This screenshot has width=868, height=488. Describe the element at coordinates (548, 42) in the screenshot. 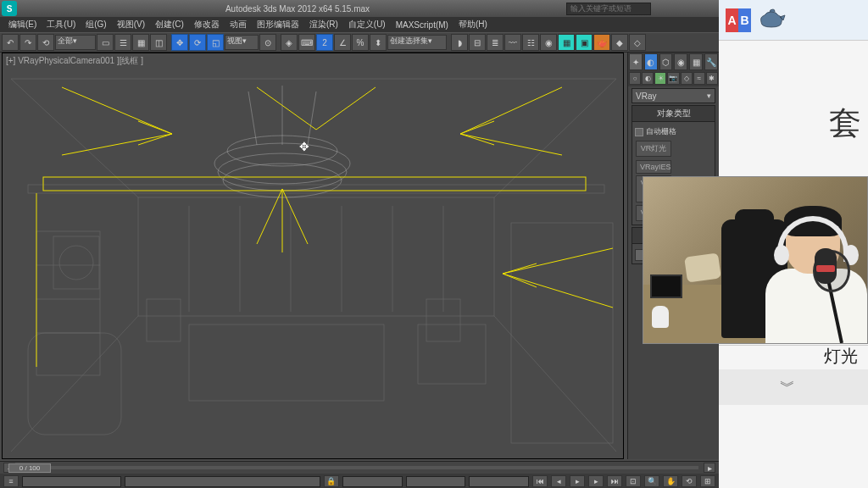

I see `material-editor-icon: ◉` at that location.